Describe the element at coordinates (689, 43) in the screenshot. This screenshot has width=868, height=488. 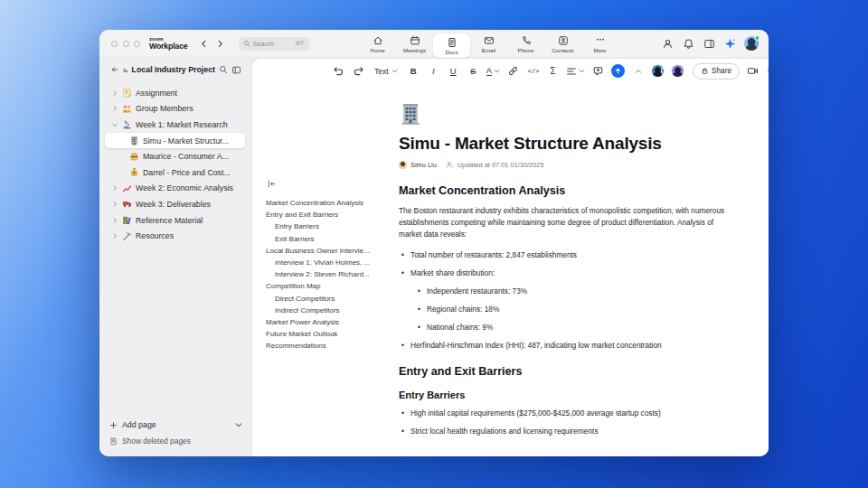
I see `bell-icon` at that location.